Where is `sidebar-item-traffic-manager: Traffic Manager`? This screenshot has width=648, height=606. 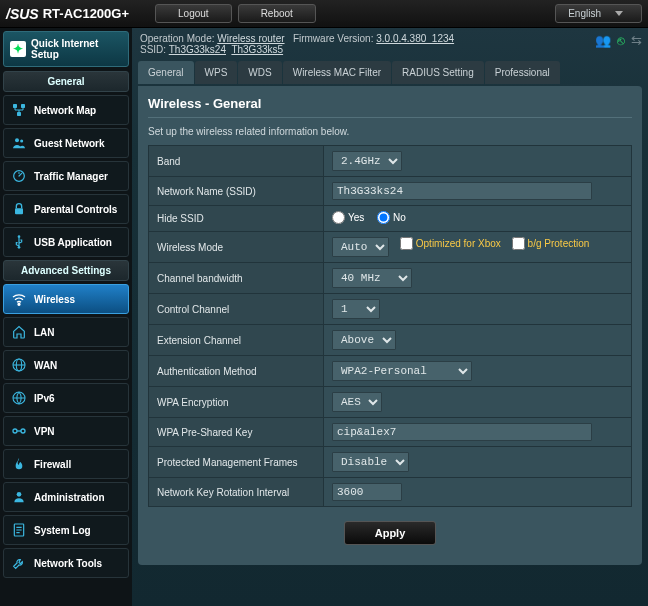 sidebar-item-traffic-manager: Traffic Manager is located at coordinates (66, 176).